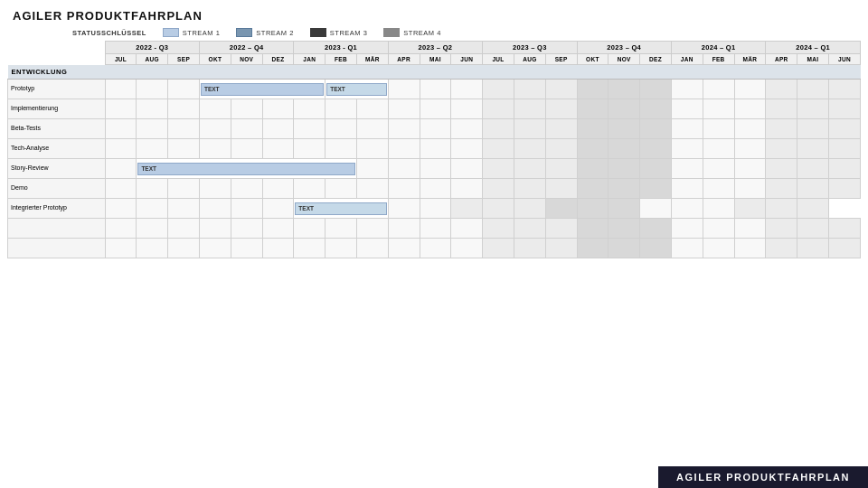 Image resolution: width=868 pixels, height=488 pixels. What do you see at coordinates (275, 33) in the screenshot?
I see `stream2-label: STREAM 2` at bounding box center [275, 33].